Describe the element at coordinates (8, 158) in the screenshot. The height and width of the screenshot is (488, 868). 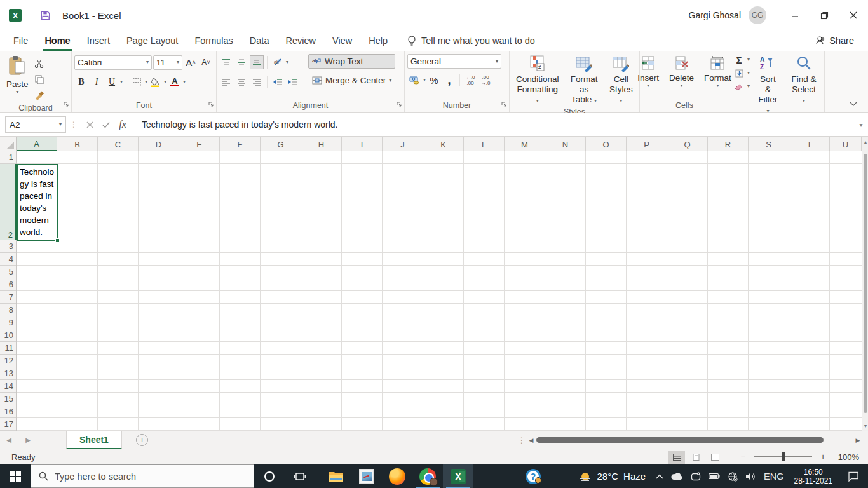
I see `row-header: 1` at that location.